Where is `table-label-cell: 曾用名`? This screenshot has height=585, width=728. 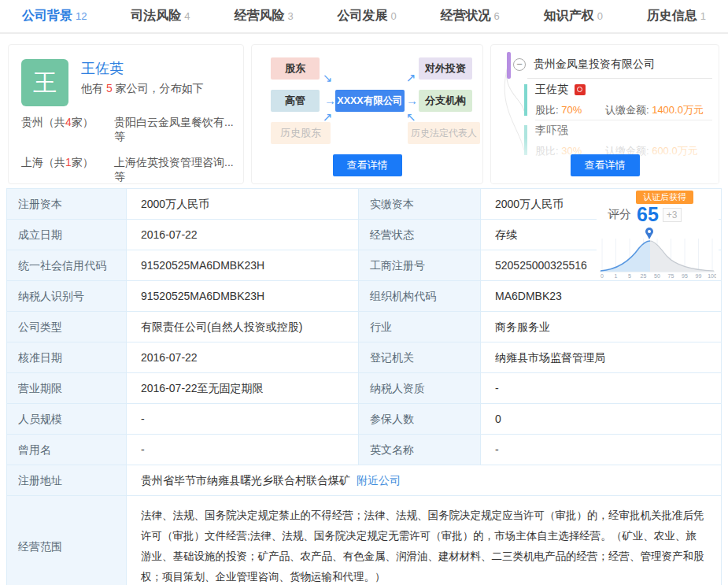
table-label-cell: 曾用名 is located at coordinates (67, 450).